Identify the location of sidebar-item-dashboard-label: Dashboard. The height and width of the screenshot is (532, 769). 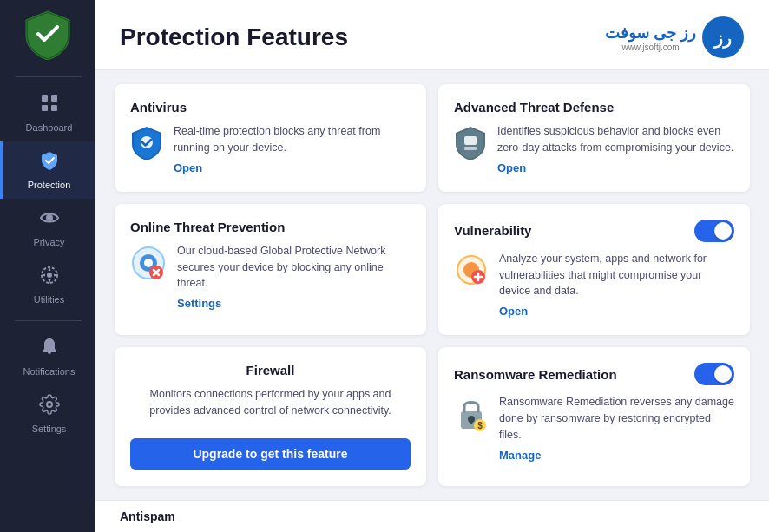
(49, 128).